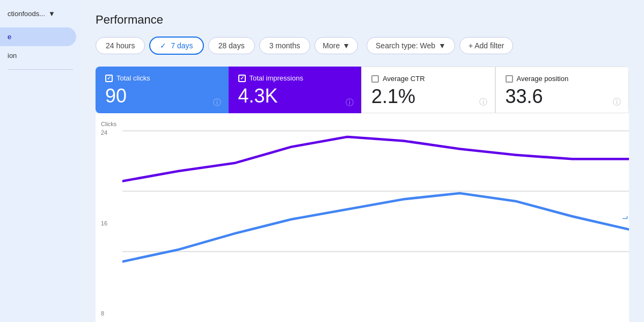 This screenshot has width=644, height=322. Describe the element at coordinates (104, 223) in the screenshot. I see `y-tick-16: 16` at that location.